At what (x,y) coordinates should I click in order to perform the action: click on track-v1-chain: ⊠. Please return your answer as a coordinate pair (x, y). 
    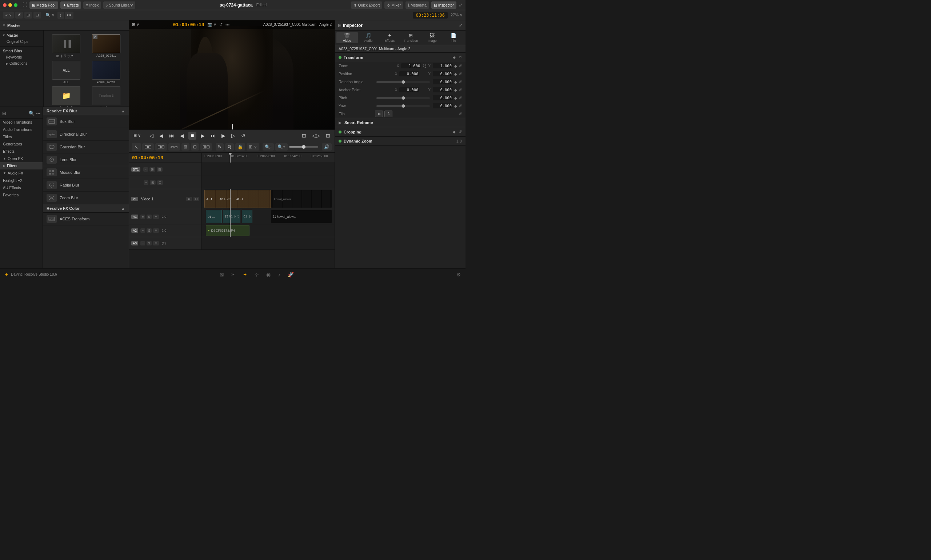
    Looking at the image, I should click on (189, 199).